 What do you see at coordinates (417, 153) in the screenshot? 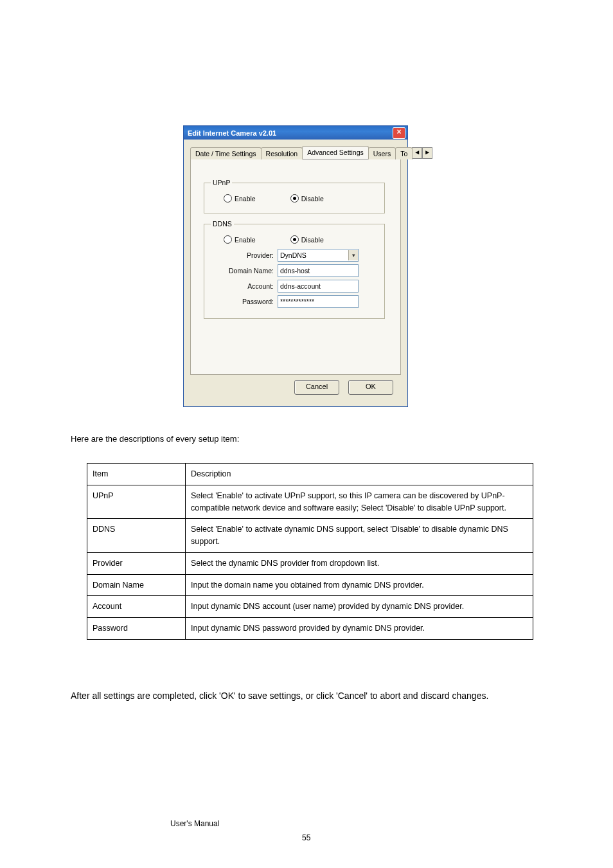
I see `tab-scroll-left-icon: ◄` at bounding box center [417, 153].